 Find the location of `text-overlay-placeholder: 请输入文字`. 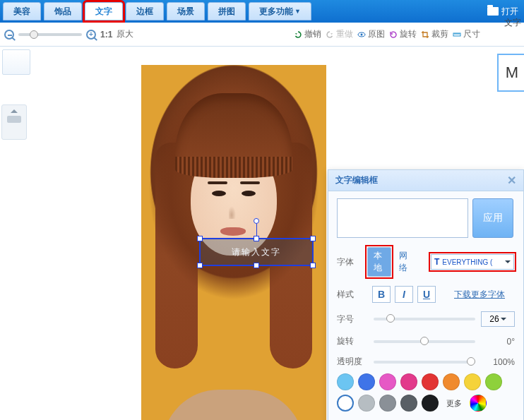

text-overlay-placeholder: 请输入文字 is located at coordinates (256, 253).